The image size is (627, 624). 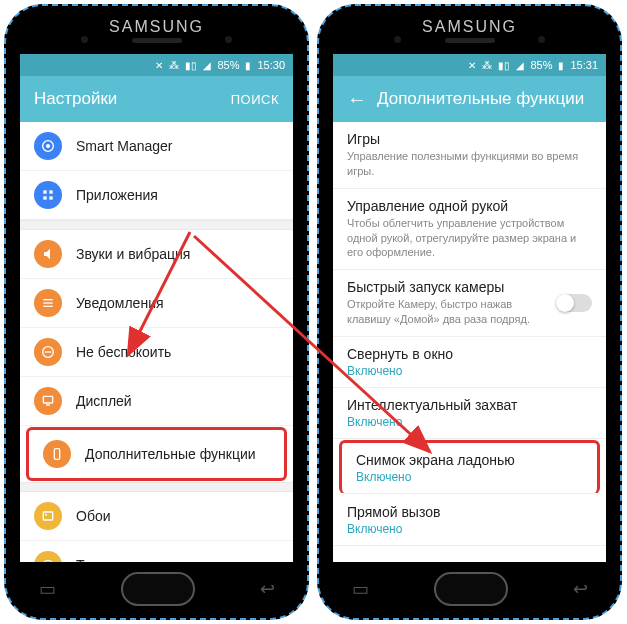 I want to click on dnd-icon, so click(x=48, y=352).